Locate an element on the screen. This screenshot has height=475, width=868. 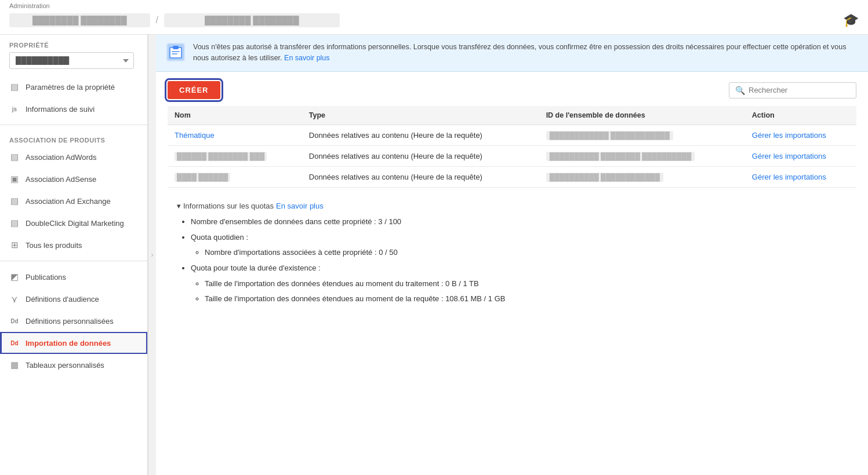
doubleclick-icon: ▤ is located at coordinates (14, 223).